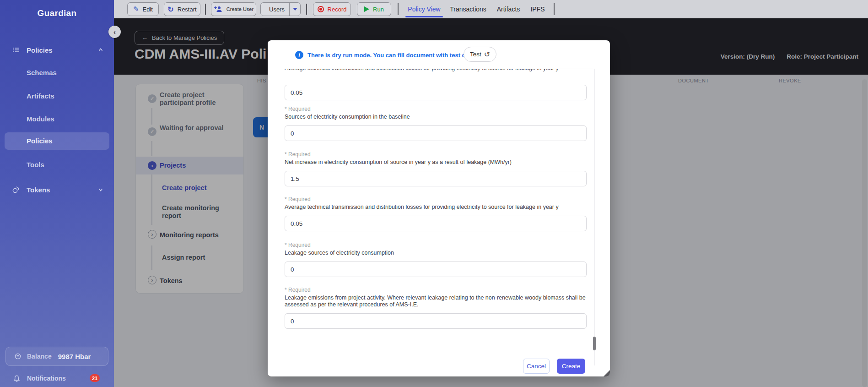  I want to click on tab-artifacts: Artifacts, so click(508, 9).